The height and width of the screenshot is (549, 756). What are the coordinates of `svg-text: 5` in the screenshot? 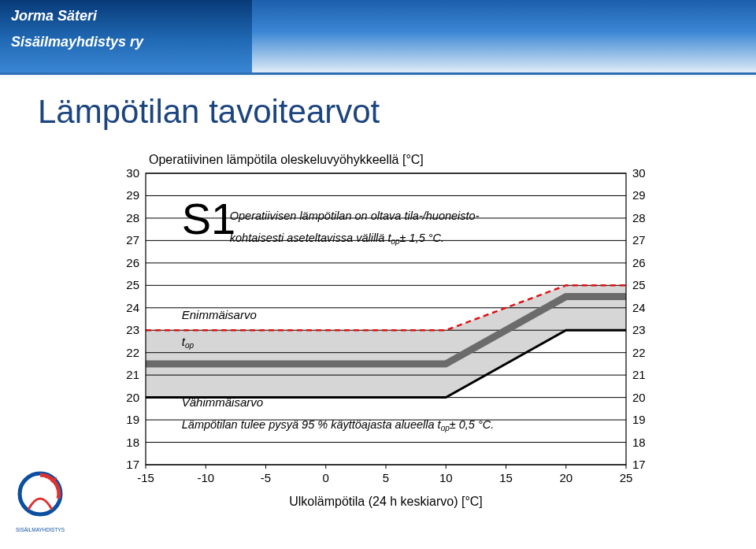 It's located at (386, 477).